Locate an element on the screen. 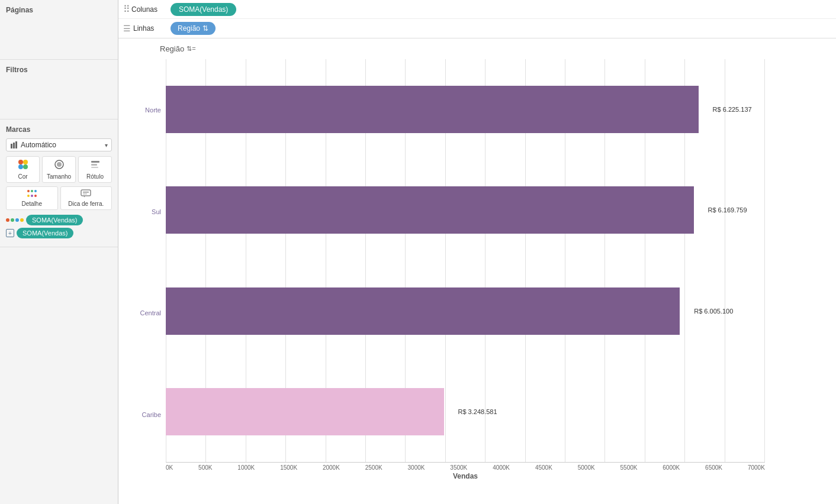 The image size is (836, 504). dica-button: Dica de ferra. is located at coordinates (86, 198).